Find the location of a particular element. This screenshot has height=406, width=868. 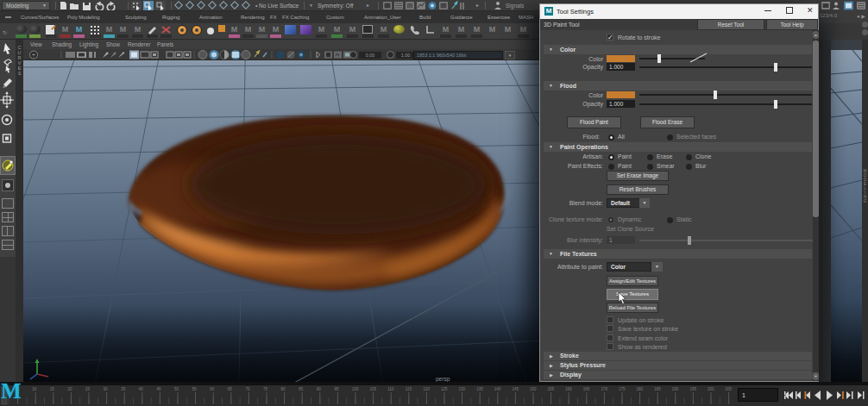

svg-text: 115 is located at coordinates (409, 390).